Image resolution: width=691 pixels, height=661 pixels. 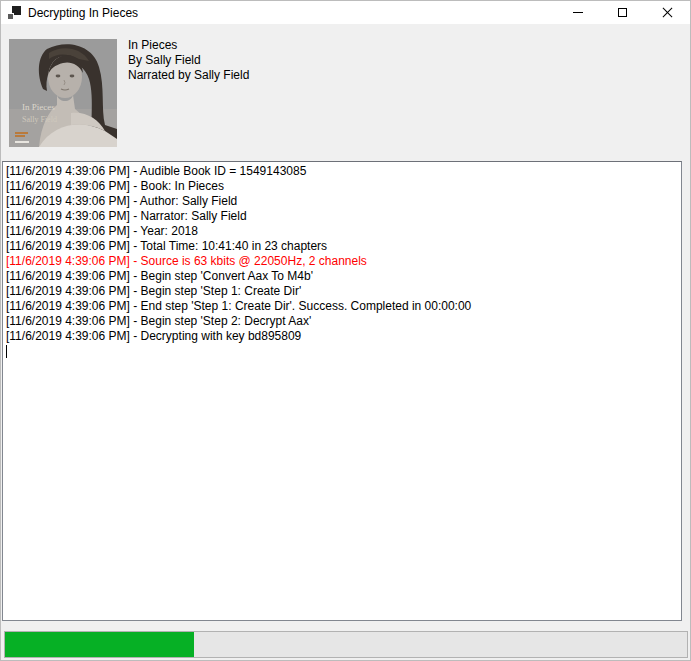 What do you see at coordinates (188, 46) in the screenshot?
I see `book-title: In Pieces` at bounding box center [188, 46].